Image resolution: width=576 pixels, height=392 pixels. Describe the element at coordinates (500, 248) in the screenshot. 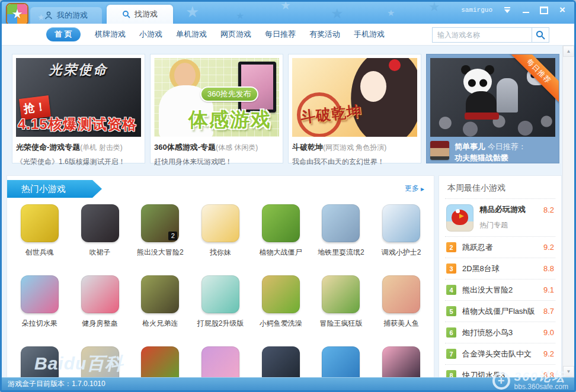

I see `ranked-game-item: 2 跳跃忍者 9.2` at that location.